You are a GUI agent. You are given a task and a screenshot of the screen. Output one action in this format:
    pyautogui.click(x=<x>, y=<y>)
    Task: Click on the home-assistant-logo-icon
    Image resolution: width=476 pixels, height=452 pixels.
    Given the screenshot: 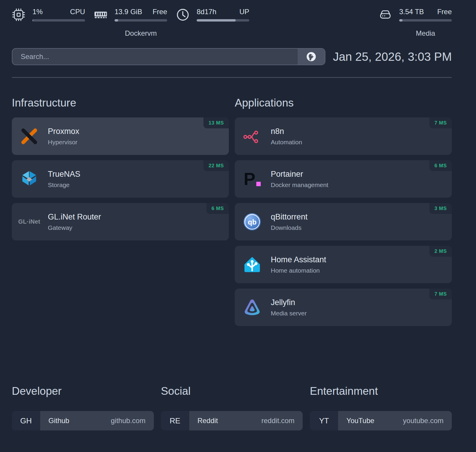 What is the action you would take?
    pyautogui.click(x=252, y=265)
    